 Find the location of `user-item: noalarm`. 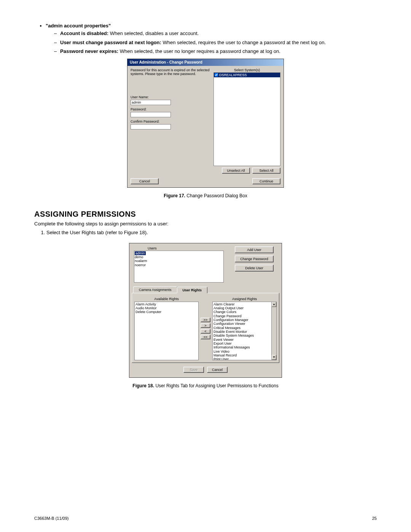

user-item: noalarm is located at coordinates (179, 261).